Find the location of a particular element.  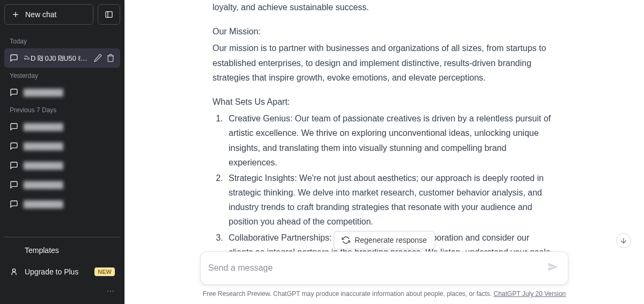

message-input is located at coordinates (377, 268).